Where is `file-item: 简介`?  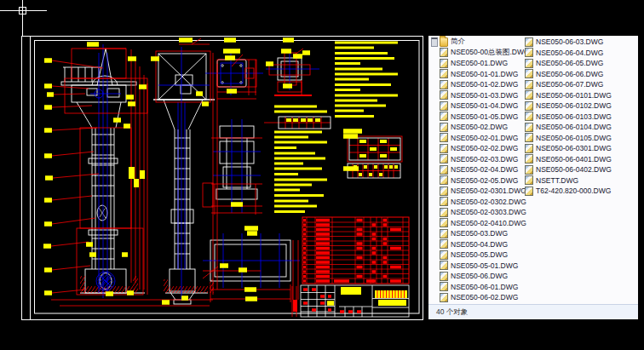
file-item: 简介 is located at coordinates (485, 43).